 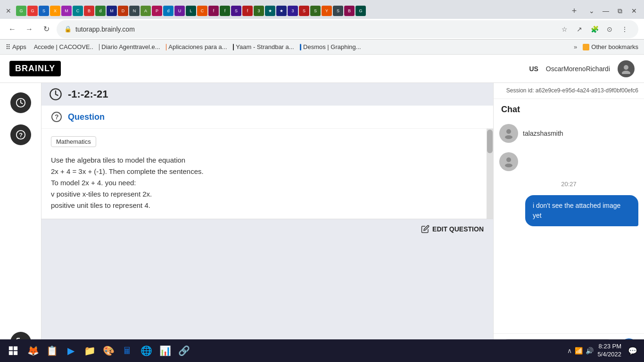 I want to click on notification-button: 💬, so click(x=633, y=351).